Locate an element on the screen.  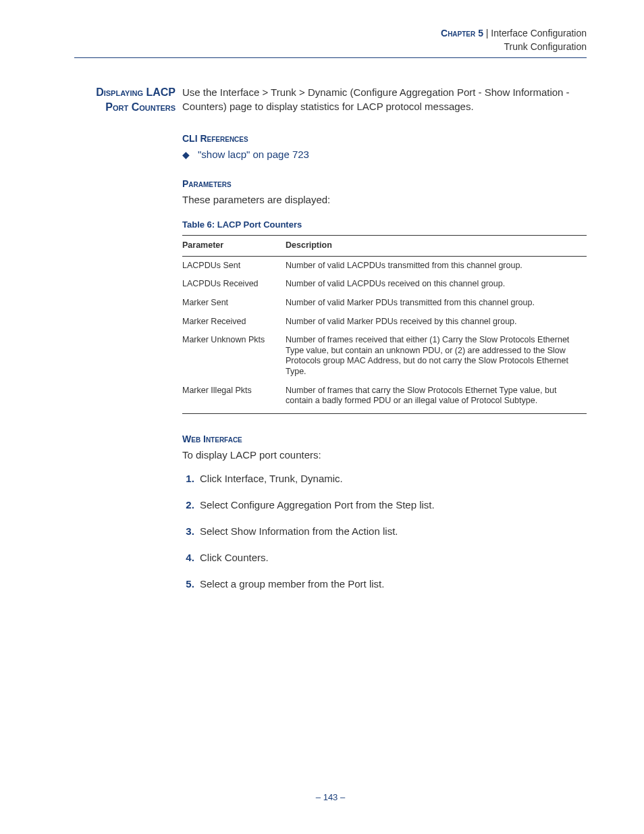
cell-parameter: Marker Sent is located at coordinates (234, 303).